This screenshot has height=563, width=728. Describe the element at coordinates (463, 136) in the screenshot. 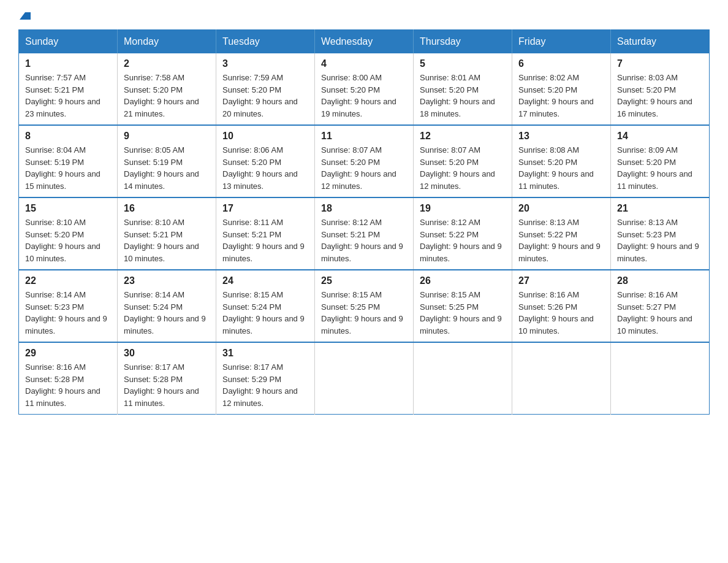

I see `day-number: 12` at that location.